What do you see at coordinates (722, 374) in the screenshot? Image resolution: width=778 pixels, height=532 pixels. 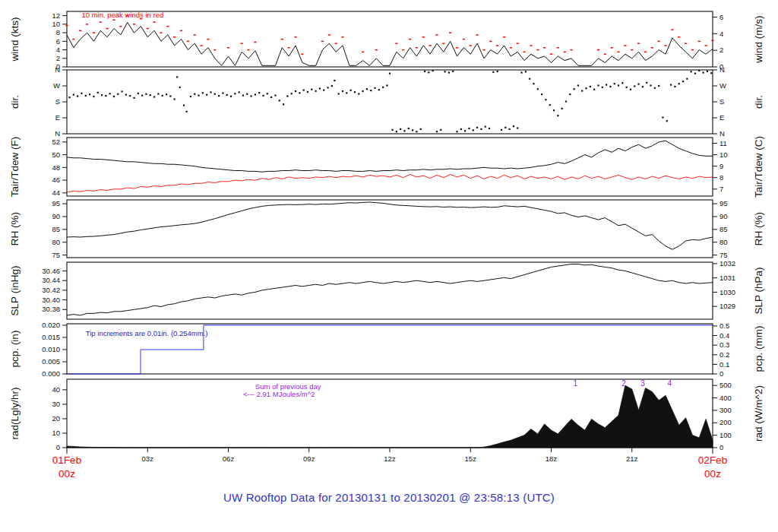 I see `right-tick-label-pcp: 0` at bounding box center [722, 374].